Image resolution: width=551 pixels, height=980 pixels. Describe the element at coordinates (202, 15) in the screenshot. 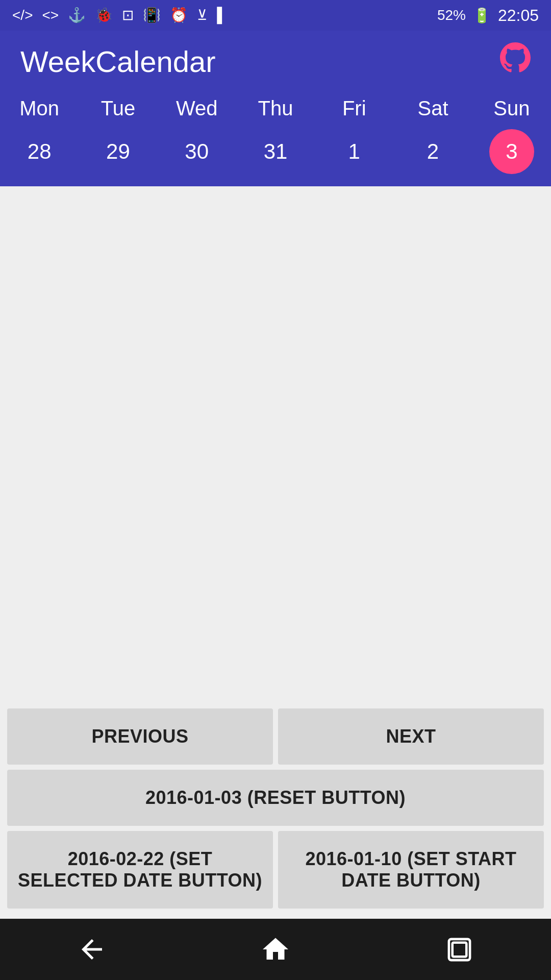

I see `wifi-icon: ⊻` at that location.